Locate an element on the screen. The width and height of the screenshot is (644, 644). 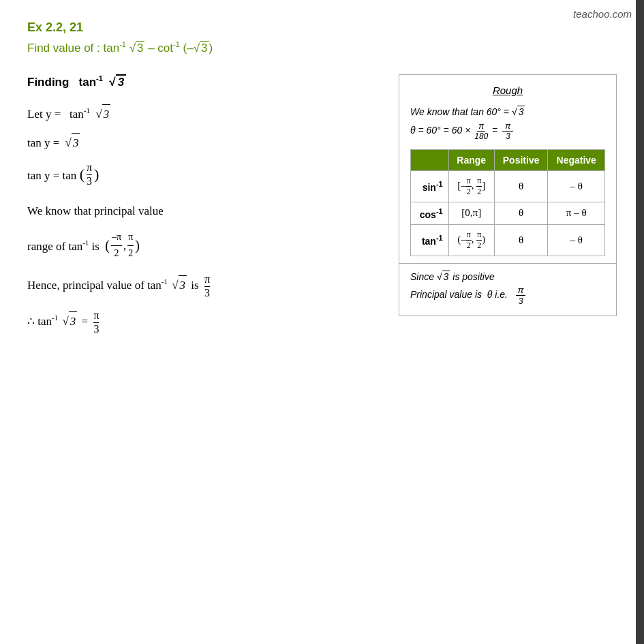
right-column: Rough We know that tan 60° = √3 θ = 60° … is located at coordinates (508, 196).